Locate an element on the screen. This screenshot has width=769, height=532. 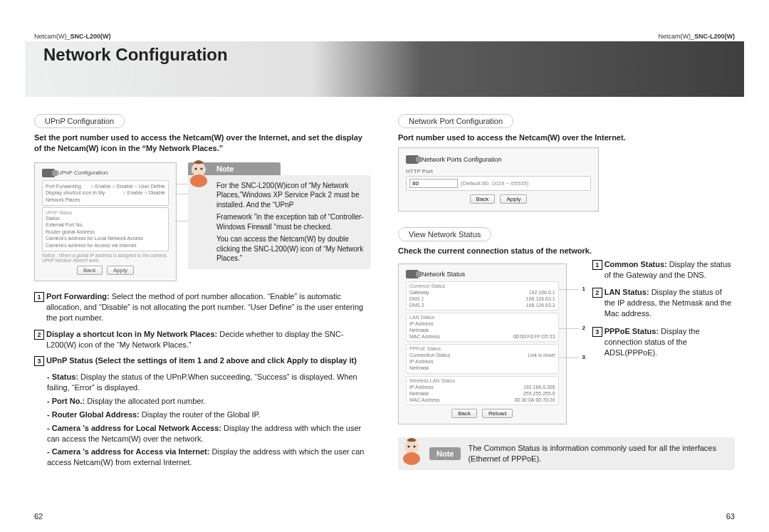
numbox-1: 1 is located at coordinates (39, 297).